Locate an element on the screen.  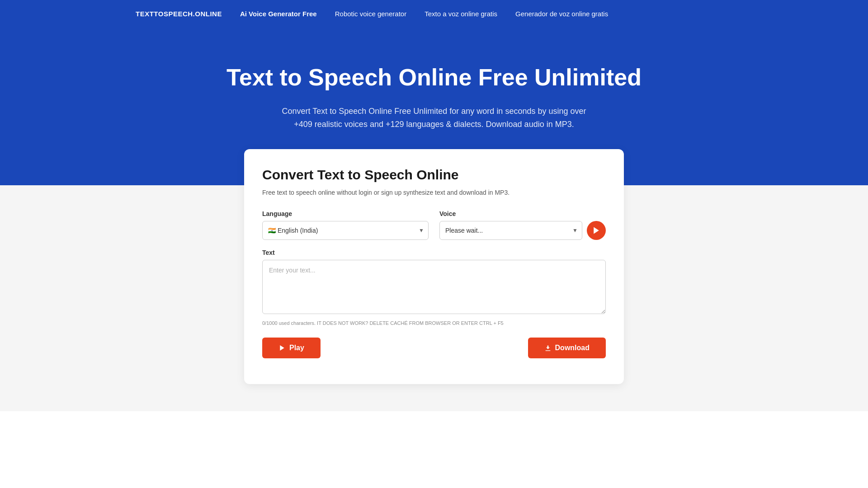
text-input is located at coordinates (434, 287).